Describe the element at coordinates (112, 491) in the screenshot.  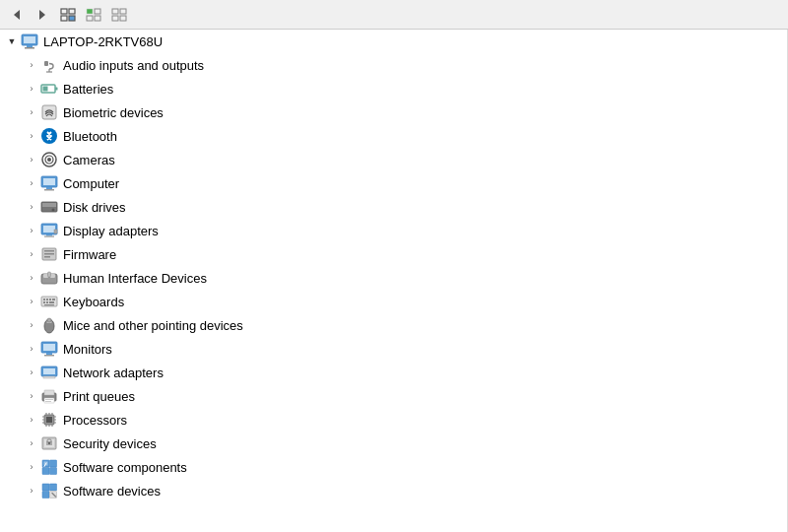
I see `label-softwaredev: Software devices` at that location.